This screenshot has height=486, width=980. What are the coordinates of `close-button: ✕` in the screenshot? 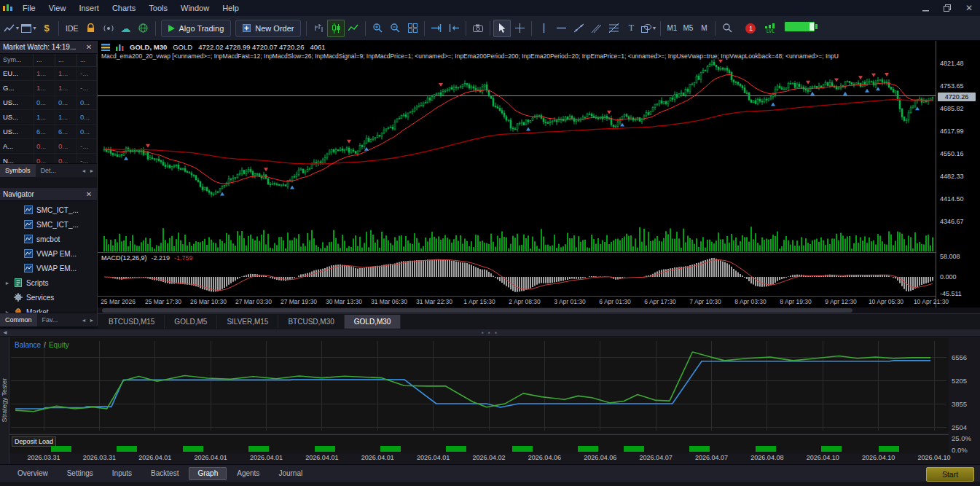 It's located at (969, 8).